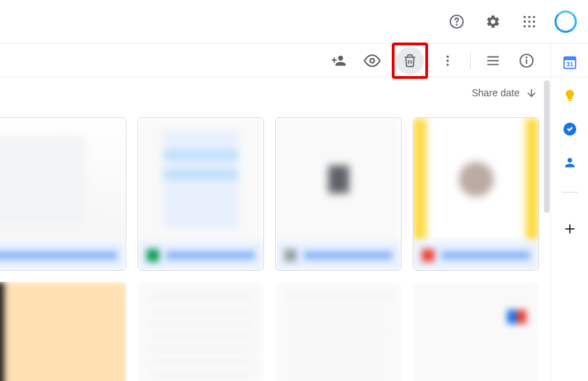 This screenshot has height=381, width=588. Describe the element at coordinates (570, 129) in the screenshot. I see `tasks-icon` at that location.